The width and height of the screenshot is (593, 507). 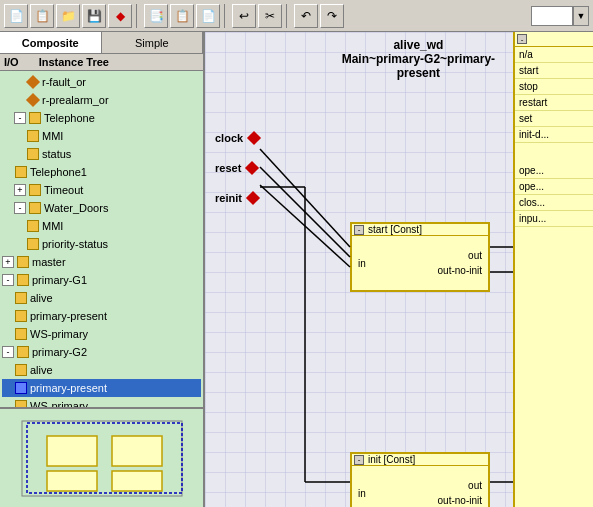 What do you see at coordinates (23, 352) in the screenshot?
I see `primary-g2-icon` at bounding box center [23, 352].